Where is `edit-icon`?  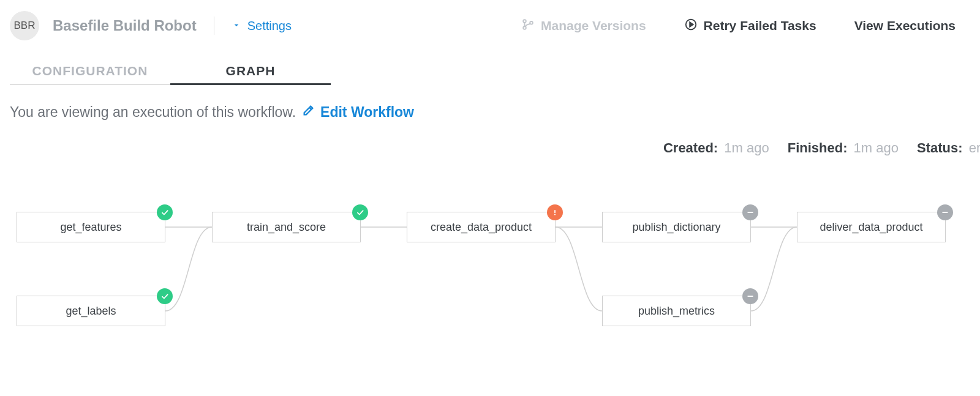
edit-icon is located at coordinates (309, 112).